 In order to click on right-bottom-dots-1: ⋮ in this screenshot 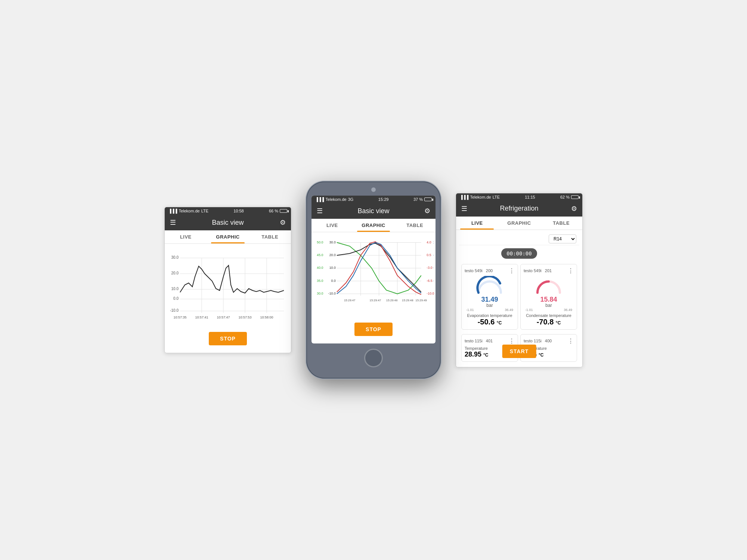, I will do `click(571, 341)`.